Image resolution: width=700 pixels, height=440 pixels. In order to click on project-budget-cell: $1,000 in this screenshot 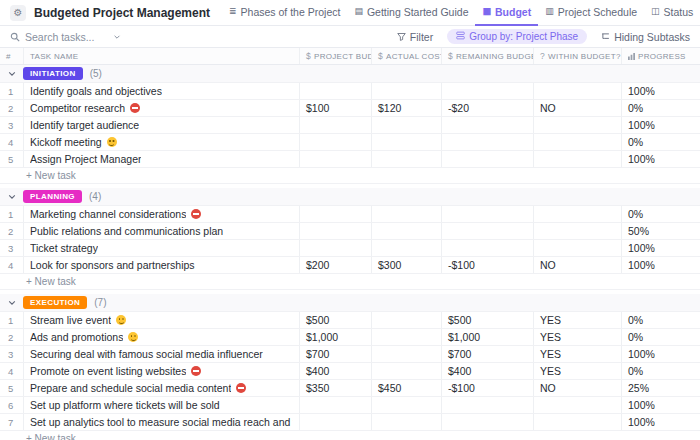, I will do `click(336, 337)`.